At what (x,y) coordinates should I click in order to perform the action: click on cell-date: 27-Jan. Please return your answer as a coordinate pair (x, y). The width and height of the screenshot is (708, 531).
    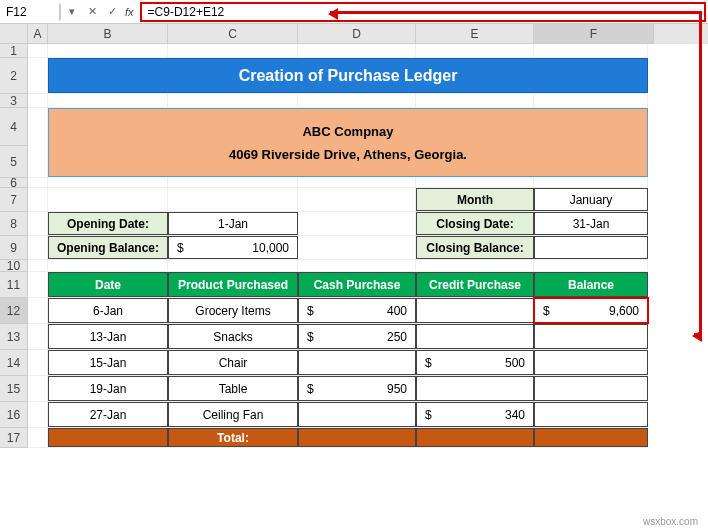
    Looking at the image, I should click on (108, 414).